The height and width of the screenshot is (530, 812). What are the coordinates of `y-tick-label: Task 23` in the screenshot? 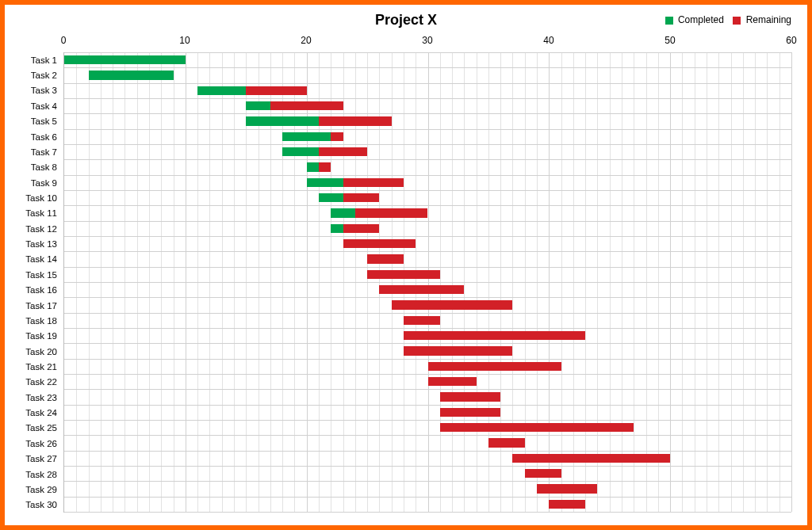 It's located at (41, 398).